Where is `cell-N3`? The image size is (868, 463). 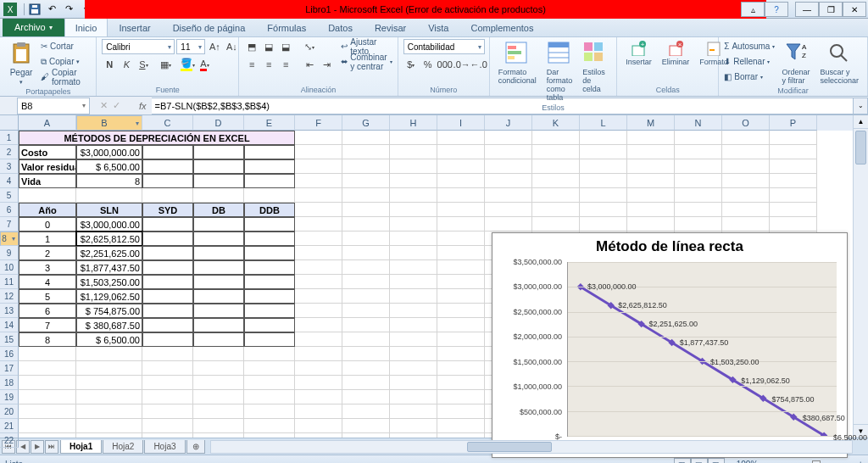 cell-N3 is located at coordinates (698, 166).